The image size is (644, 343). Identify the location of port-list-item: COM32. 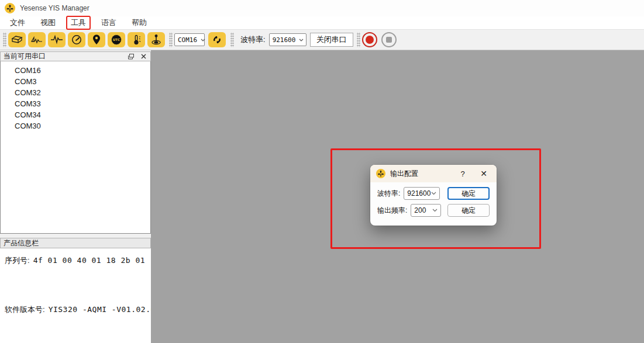
(75, 92).